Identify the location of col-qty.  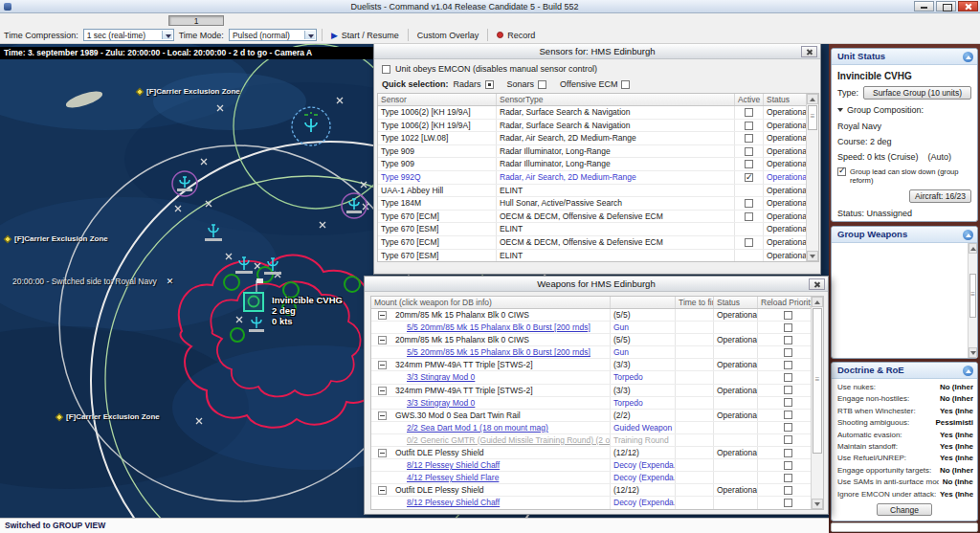
(643, 302).